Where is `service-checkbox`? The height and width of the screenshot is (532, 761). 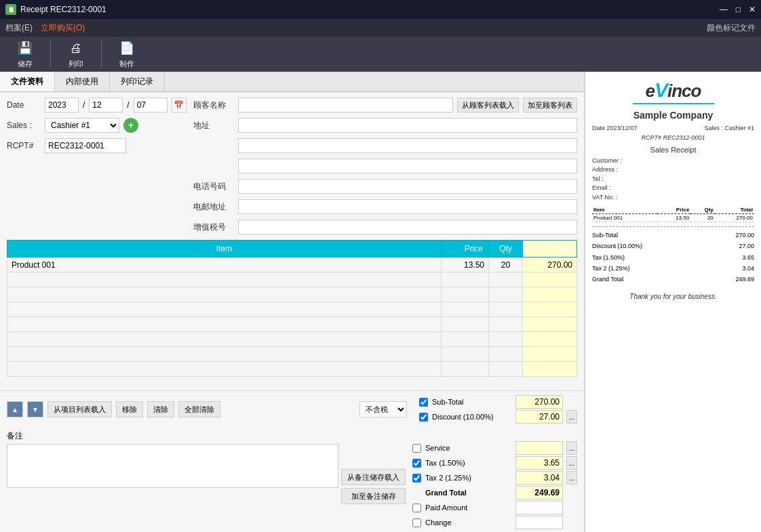 service-checkbox is located at coordinates (416, 449).